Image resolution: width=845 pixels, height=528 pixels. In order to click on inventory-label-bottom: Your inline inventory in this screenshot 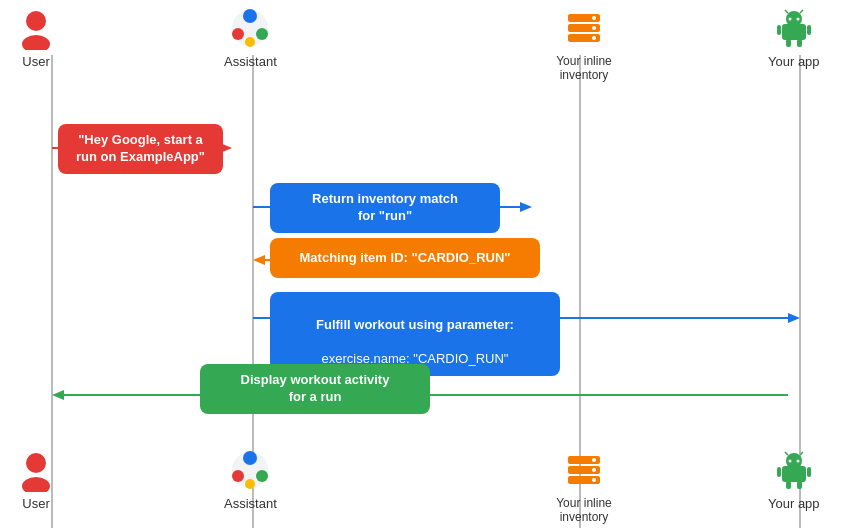, I will do `click(584, 510)`.